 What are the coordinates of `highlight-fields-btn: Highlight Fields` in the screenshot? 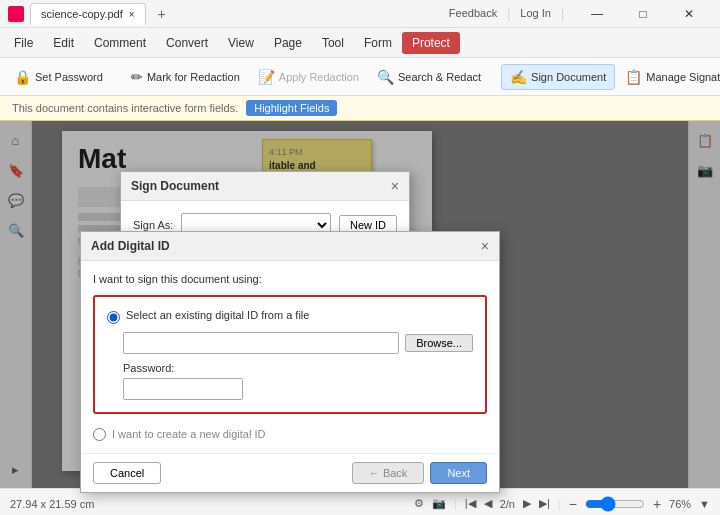 It's located at (292, 108).